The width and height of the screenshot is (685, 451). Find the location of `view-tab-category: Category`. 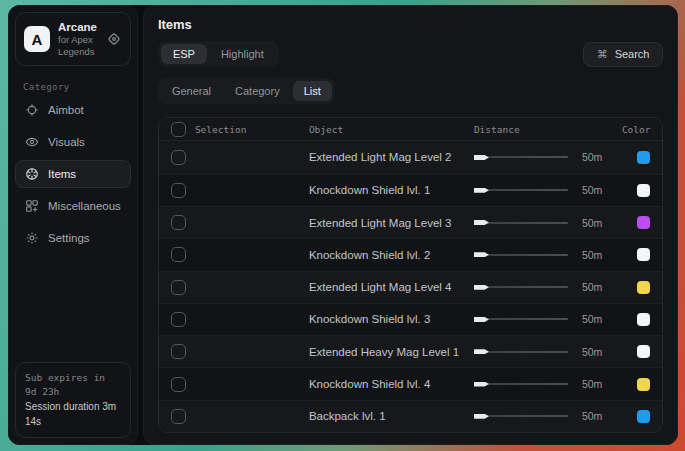

view-tab-category: Category is located at coordinates (258, 91).